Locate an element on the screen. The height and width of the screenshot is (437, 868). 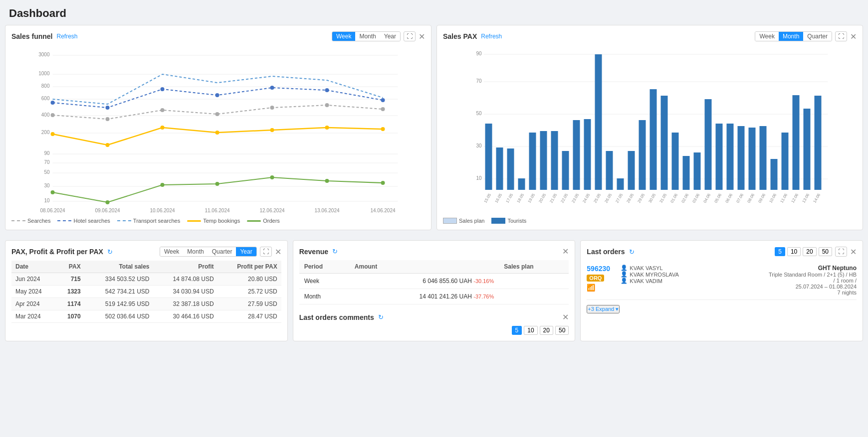
svg-text: 09.06 is located at coordinates (762, 198).